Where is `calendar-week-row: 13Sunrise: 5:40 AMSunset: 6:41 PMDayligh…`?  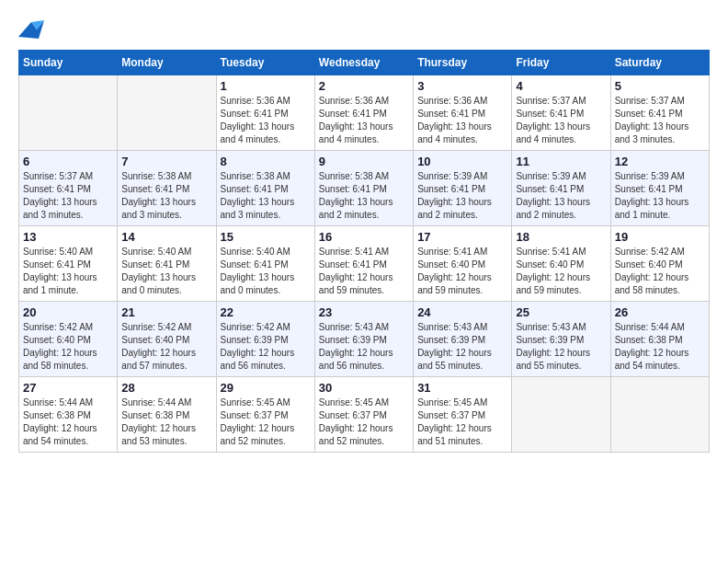 calendar-week-row: 13Sunrise: 5:40 AMSunset: 6:41 PMDayligh… is located at coordinates (364, 264).